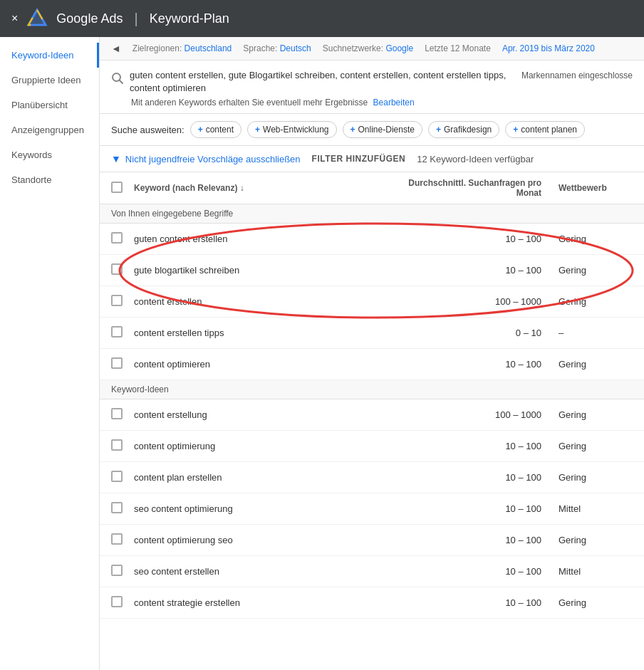 The width and height of the screenshot is (644, 670). I want to click on row-suchanfragen-3: 0 – 10, so click(463, 333).